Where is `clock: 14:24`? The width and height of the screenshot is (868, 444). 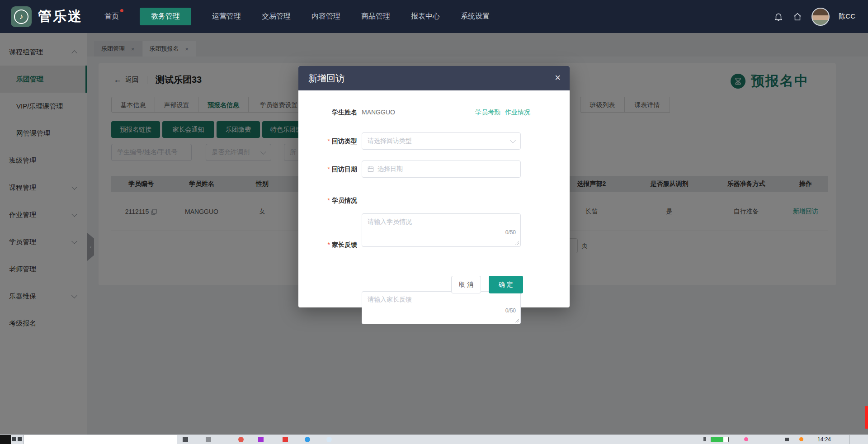
clock: 14:24 is located at coordinates (824, 439).